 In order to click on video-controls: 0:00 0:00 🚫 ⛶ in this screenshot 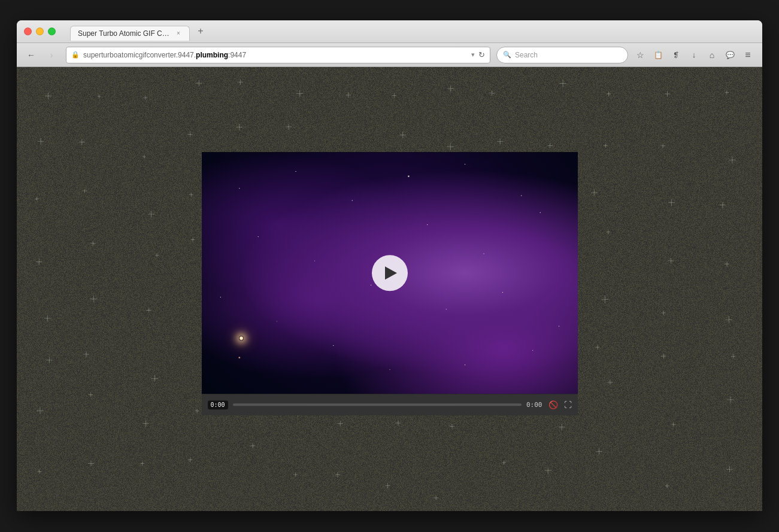, I will do `click(390, 405)`.